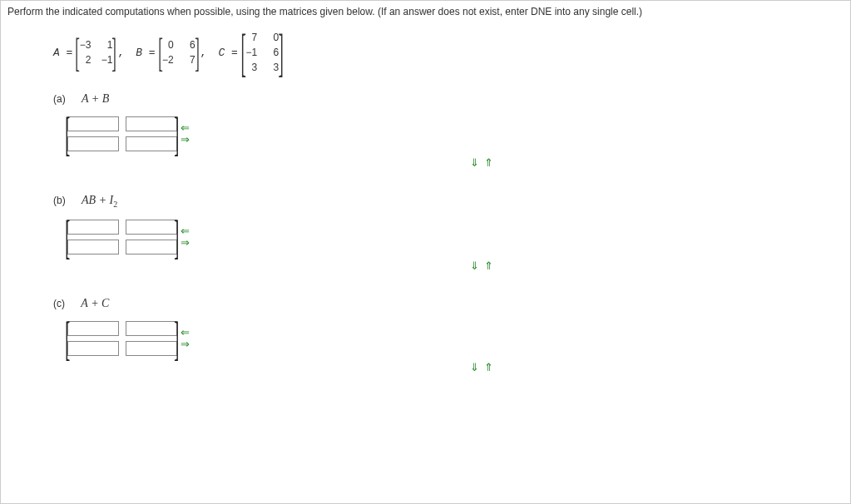 The width and height of the screenshot is (851, 504). Describe the element at coordinates (448, 131) in the screenshot. I see `part-a: (a) A + B [ ] ⇐ ⇒ ⇓ ⇑` at that location.